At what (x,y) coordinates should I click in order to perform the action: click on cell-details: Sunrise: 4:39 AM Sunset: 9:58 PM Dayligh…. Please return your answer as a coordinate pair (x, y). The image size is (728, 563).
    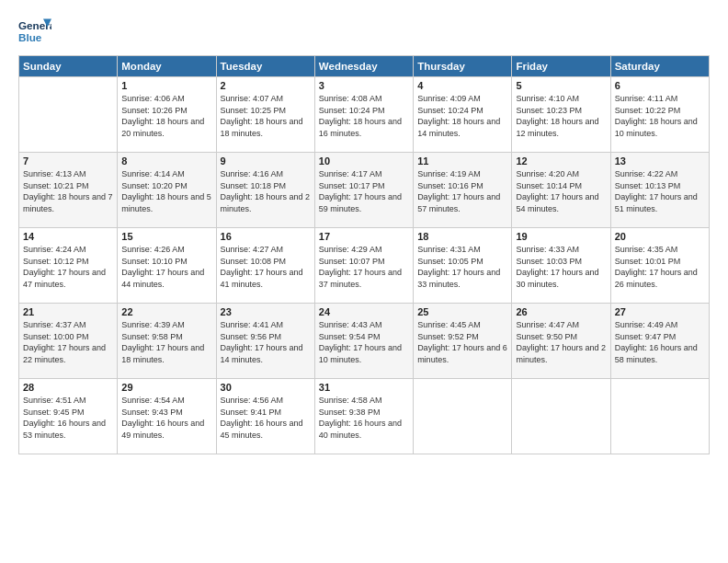
    Looking at the image, I should click on (166, 342).